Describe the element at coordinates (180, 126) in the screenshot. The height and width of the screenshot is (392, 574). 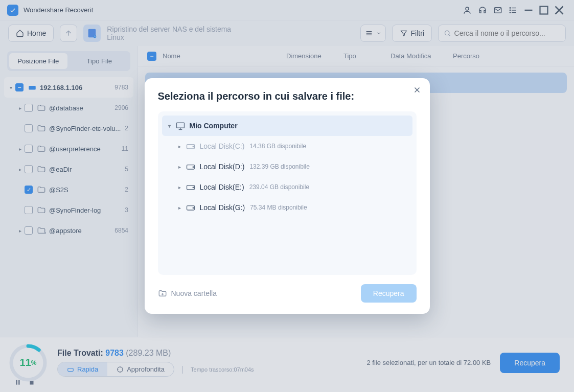
I see `computer-icon` at that location.